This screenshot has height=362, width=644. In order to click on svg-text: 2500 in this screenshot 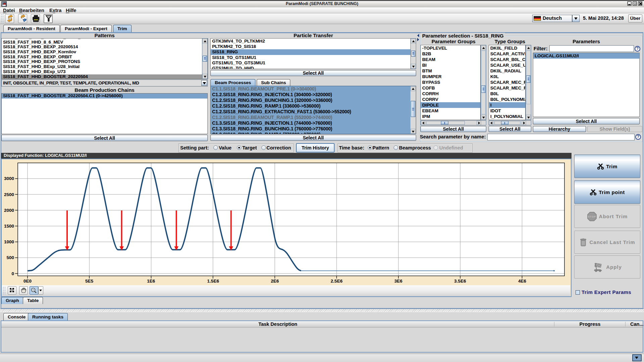, I will do `click(9, 194)`.